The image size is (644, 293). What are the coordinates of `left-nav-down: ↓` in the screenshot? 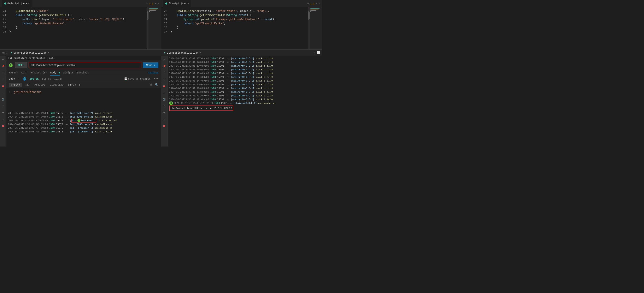 It's located at (158, 3).